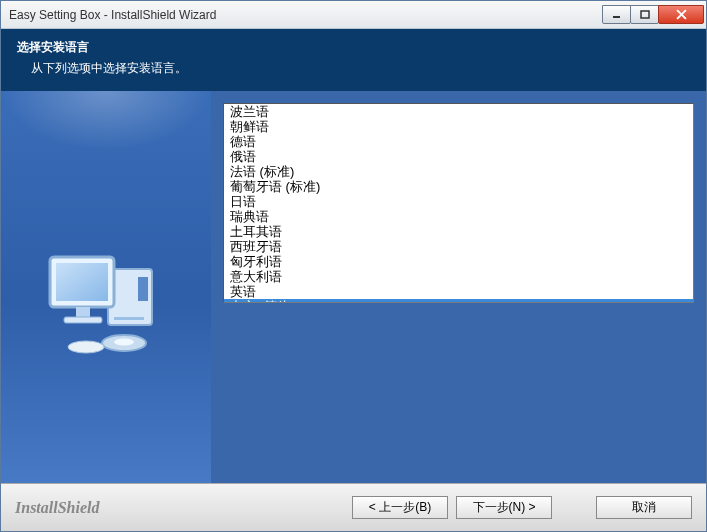 This screenshot has width=707, height=532. I want to click on back-button: < 上一步(B), so click(400, 508).